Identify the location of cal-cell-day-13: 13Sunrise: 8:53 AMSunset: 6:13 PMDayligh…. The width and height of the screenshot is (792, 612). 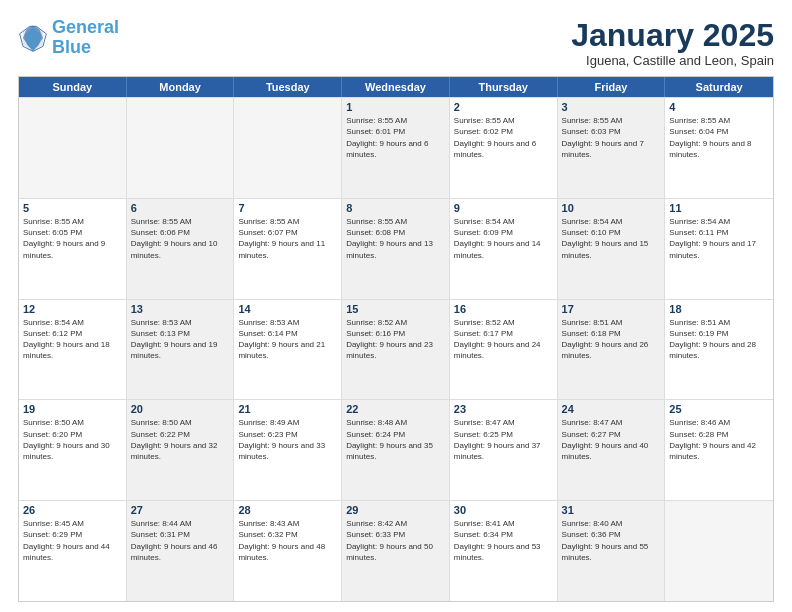
(181, 350).